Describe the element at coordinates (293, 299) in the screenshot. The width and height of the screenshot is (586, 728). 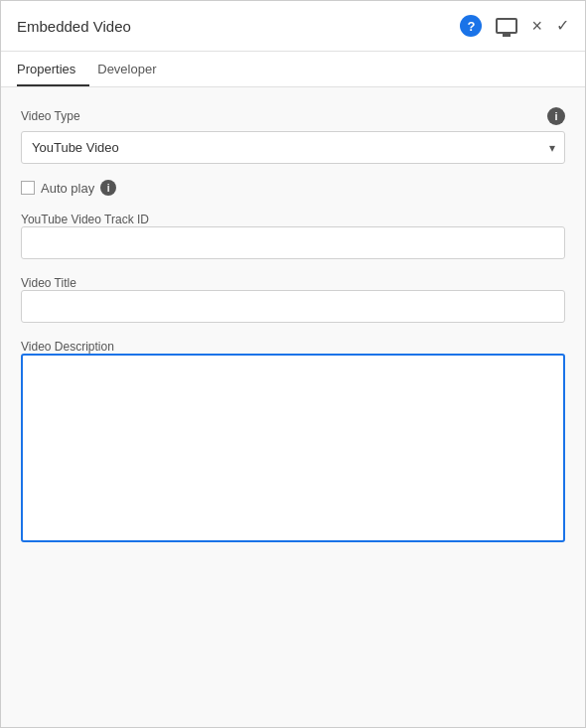
I see `video-title-group: Video Title` at that location.